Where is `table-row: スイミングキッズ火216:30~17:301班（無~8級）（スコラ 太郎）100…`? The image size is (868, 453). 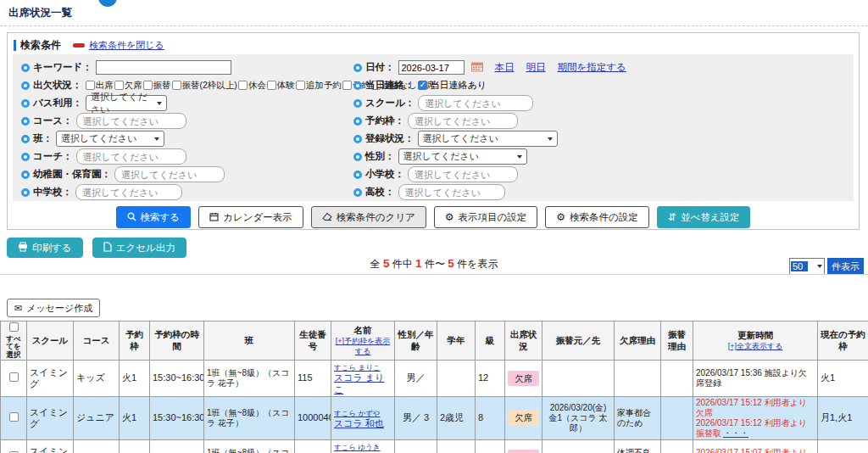 table-row: スイミングキッズ火216:30~17:301班（無~8級）（スコラ 太郎）100… is located at coordinates (434, 446).